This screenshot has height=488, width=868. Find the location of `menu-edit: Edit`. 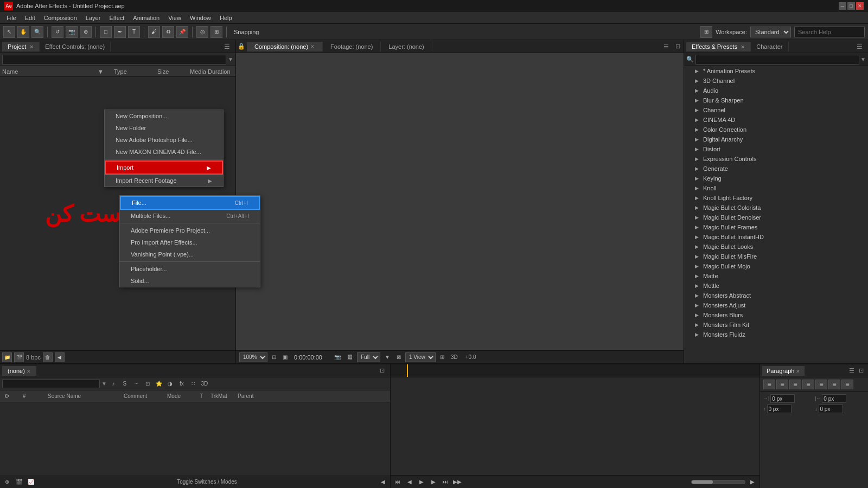

menu-edit: Edit is located at coordinates (30, 18).